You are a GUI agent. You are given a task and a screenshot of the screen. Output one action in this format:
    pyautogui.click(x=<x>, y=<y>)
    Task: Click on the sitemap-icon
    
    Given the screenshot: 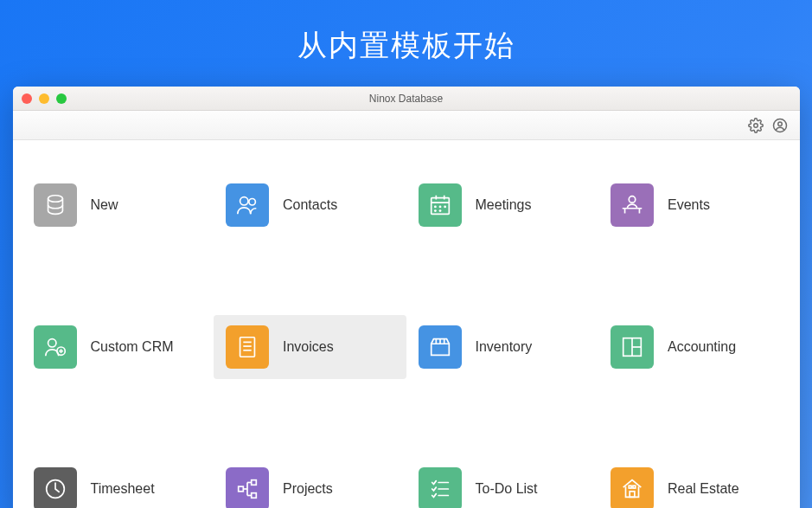 What is the action you would take?
    pyautogui.click(x=247, y=488)
    